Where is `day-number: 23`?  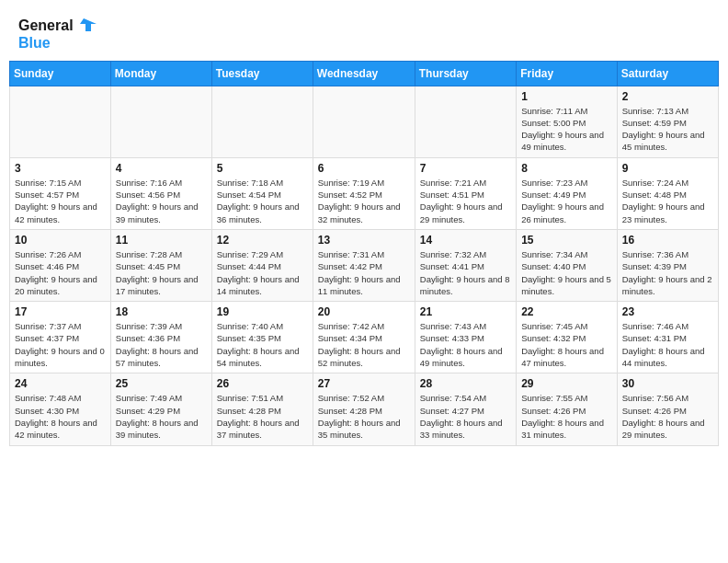 day-number: 23 is located at coordinates (667, 312).